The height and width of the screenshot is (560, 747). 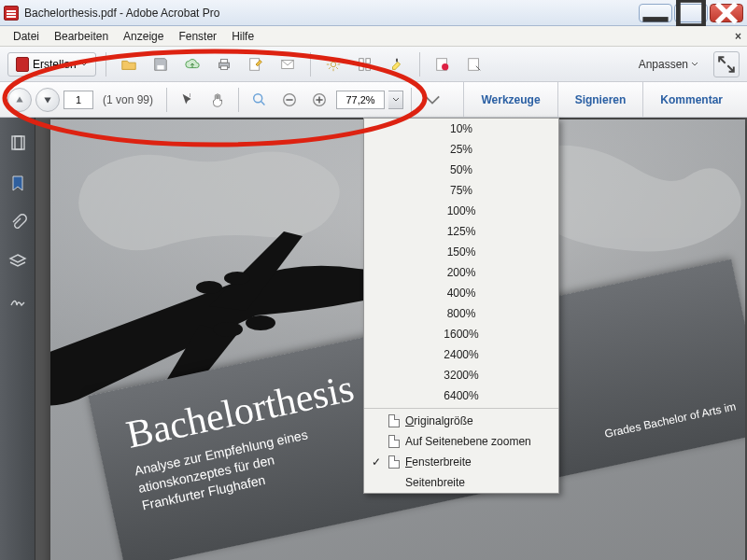 What do you see at coordinates (260, 100) in the screenshot?
I see `zoom-marquee-button` at bounding box center [260, 100].